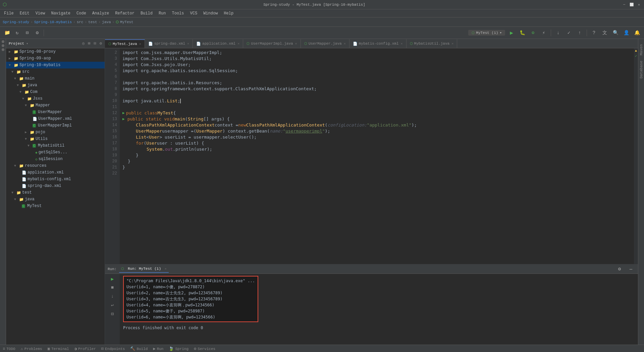 This screenshot has width=644, height=352. I want to click on debug-button: 🐛, so click(522, 33).